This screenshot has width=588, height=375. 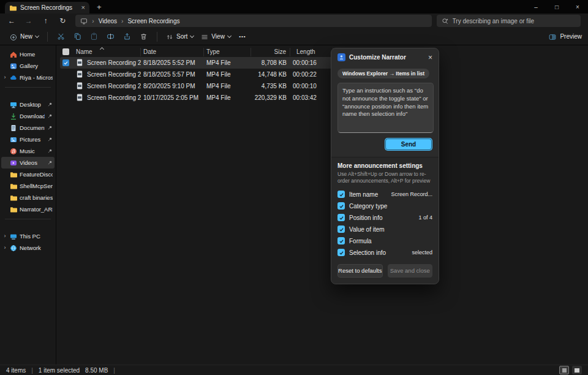 What do you see at coordinates (385, 252) in the screenshot?
I see `option-selection-info: Selection info selected` at bounding box center [385, 252].